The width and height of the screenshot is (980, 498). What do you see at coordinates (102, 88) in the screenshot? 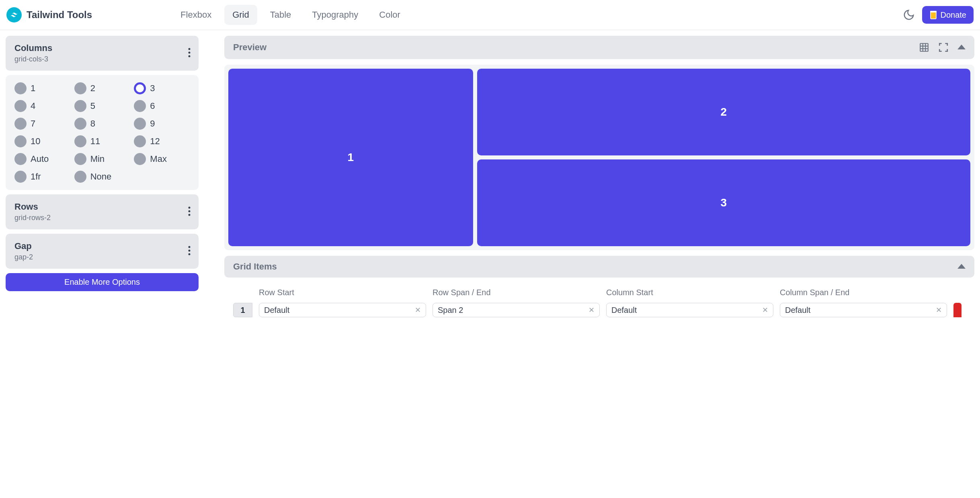
I see `col-option-2: 2` at bounding box center [102, 88].